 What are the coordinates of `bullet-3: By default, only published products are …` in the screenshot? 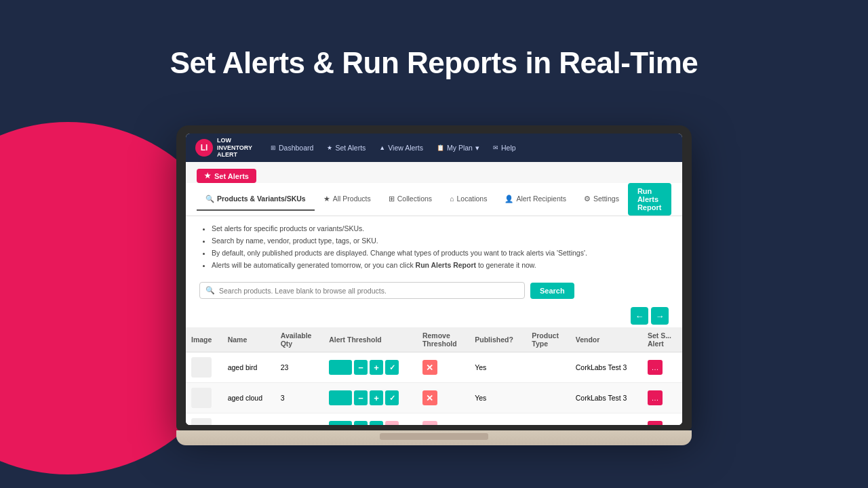 It's located at (440, 253).